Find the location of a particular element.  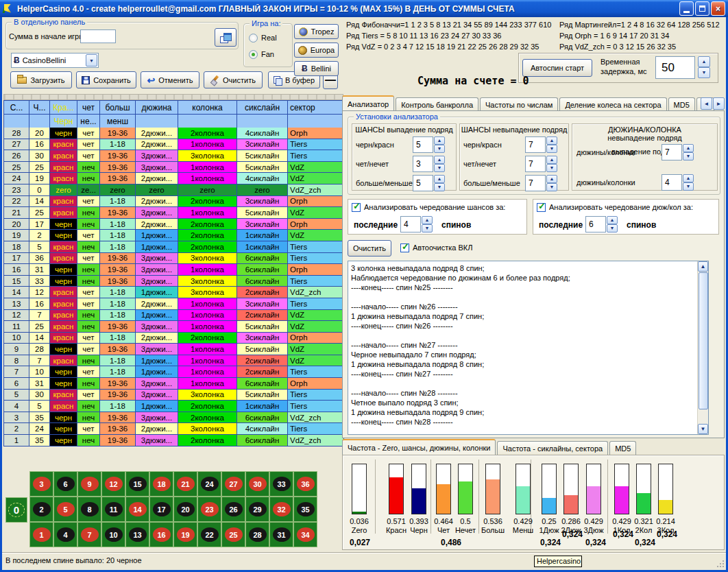

title-bar: HelperCasino 4.0 - create helperroullet@… is located at coordinates (364, 8).